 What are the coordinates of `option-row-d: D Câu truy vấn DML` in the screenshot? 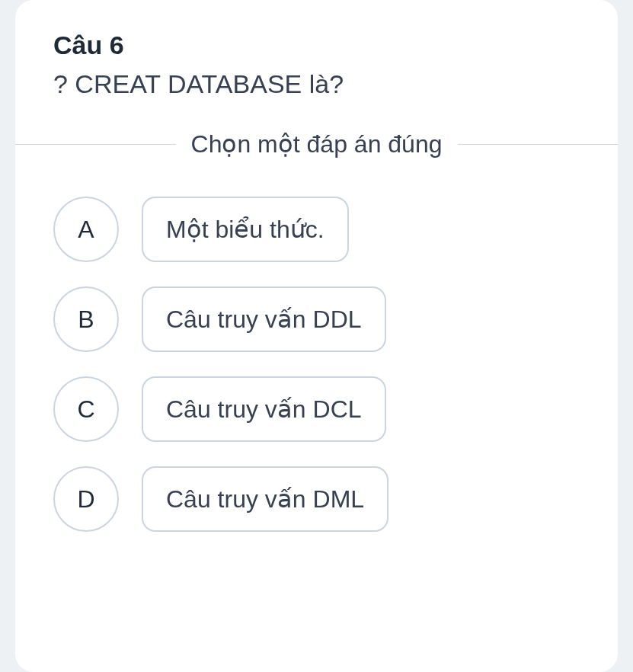 It's located at (317, 499).